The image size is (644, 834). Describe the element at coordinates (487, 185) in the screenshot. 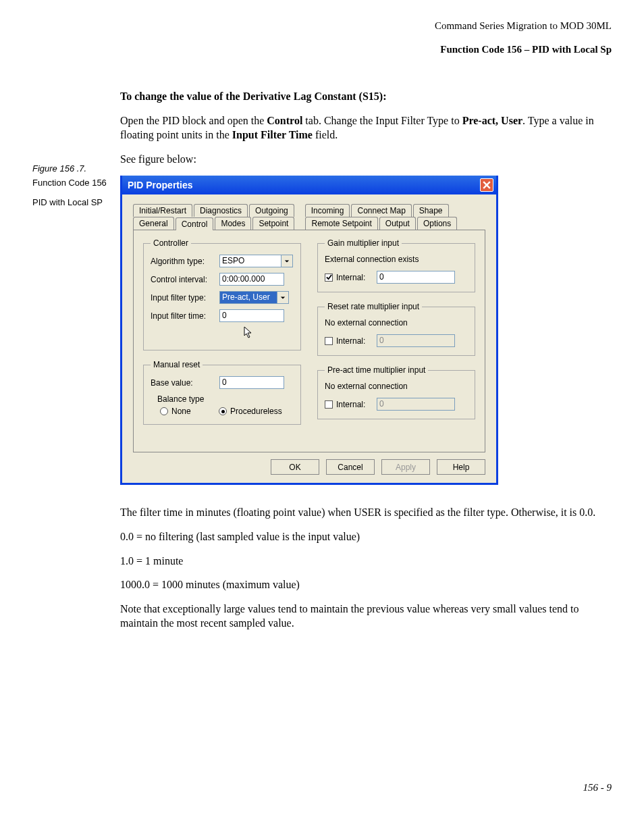

I see `close-icon` at that location.